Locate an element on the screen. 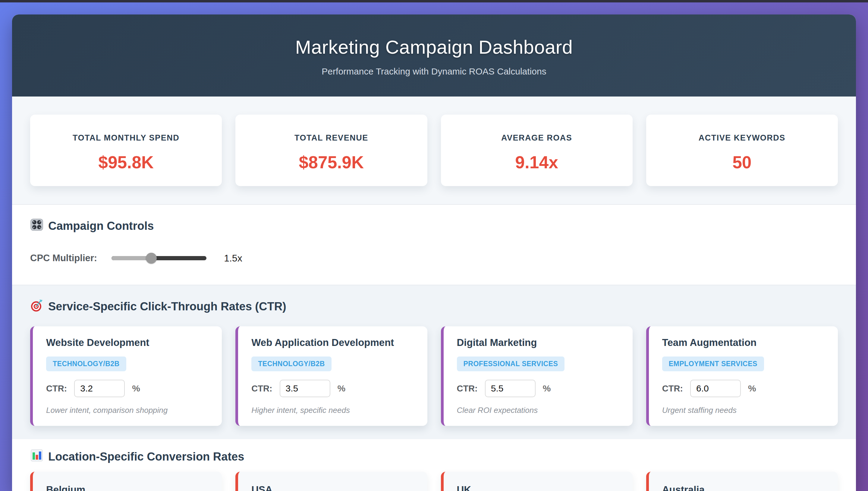 The image size is (868, 491). campaign-controls-heading-label: Campaign Controls is located at coordinates (101, 226).